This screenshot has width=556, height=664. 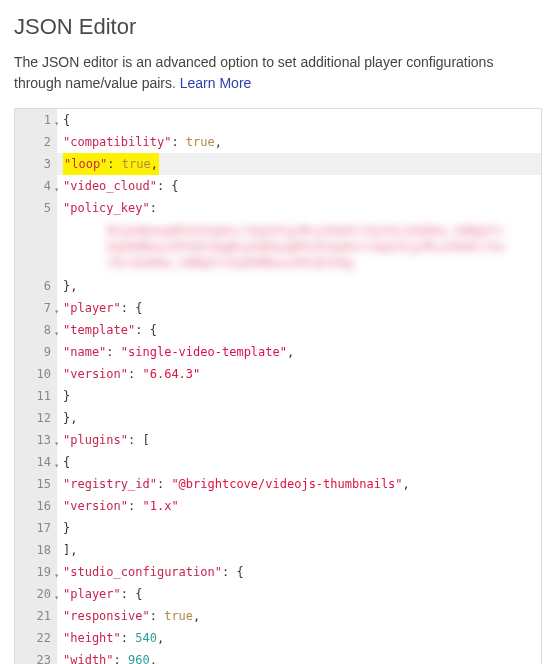 I want to click on code-line: 6 },, so click(x=278, y=286).